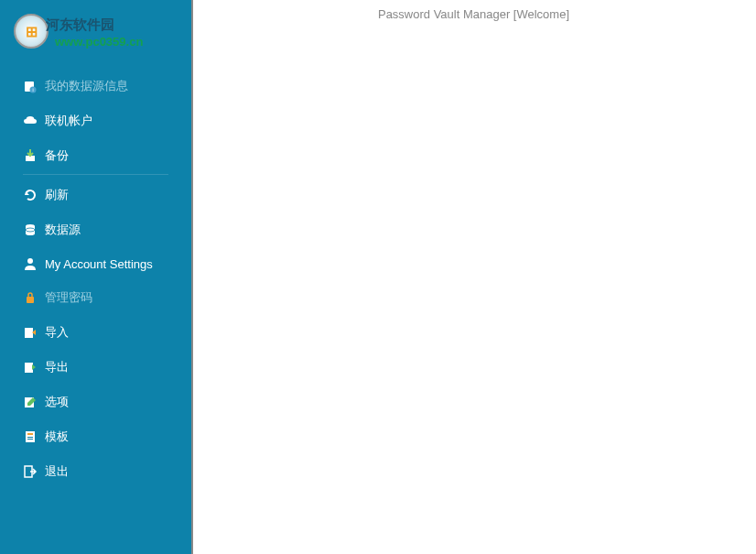 The height and width of the screenshot is (554, 756). Describe the element at coordinates (99, 42) in the screenshot. I see `watermark-url: www.pc0359.cn` at that location.